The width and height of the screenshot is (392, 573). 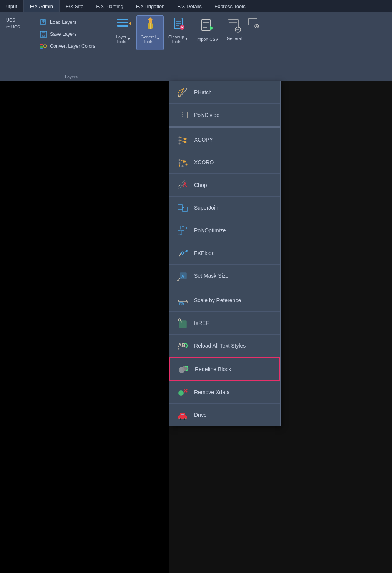 What do you see at coordinates (225, 185) in the screenshot?
I see `menu-item-chop: Chop` at bounding box center [225, 185].